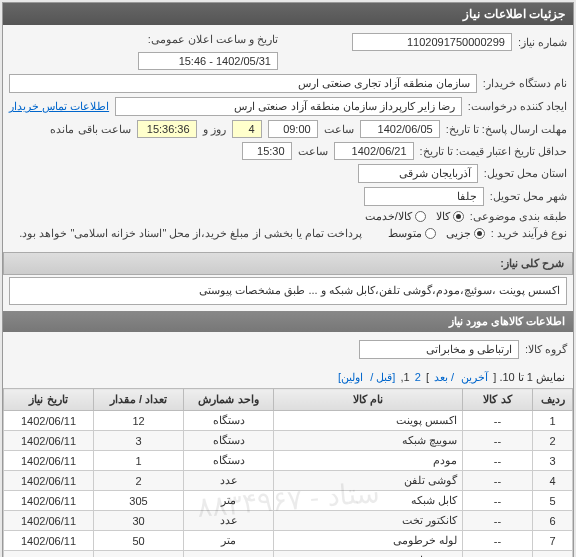 The width and height of the screenshot is (576, 557). I want to click on pager-prefix: نمایش 1 تا 10. [, so click(529, 377).